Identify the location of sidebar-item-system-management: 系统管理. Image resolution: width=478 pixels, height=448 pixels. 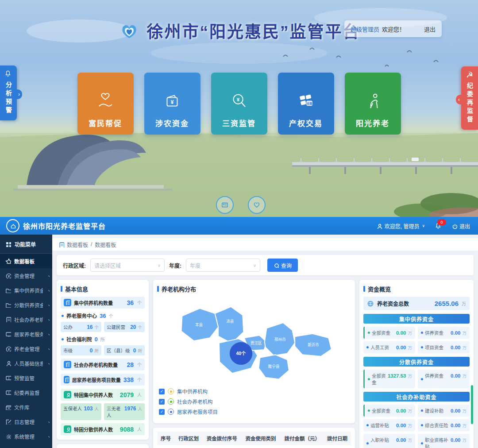
(26, 436).